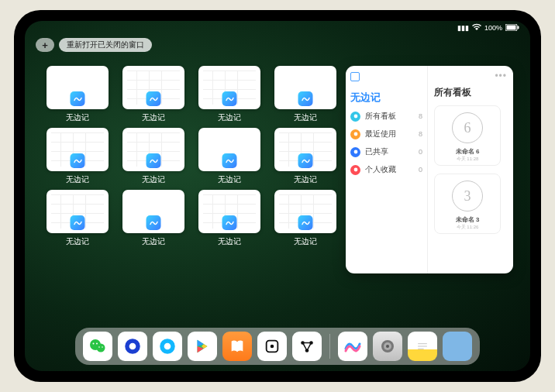  Describe the element at coordinates (512, 28) in the screenshot. I see `battery-icon` at that location.